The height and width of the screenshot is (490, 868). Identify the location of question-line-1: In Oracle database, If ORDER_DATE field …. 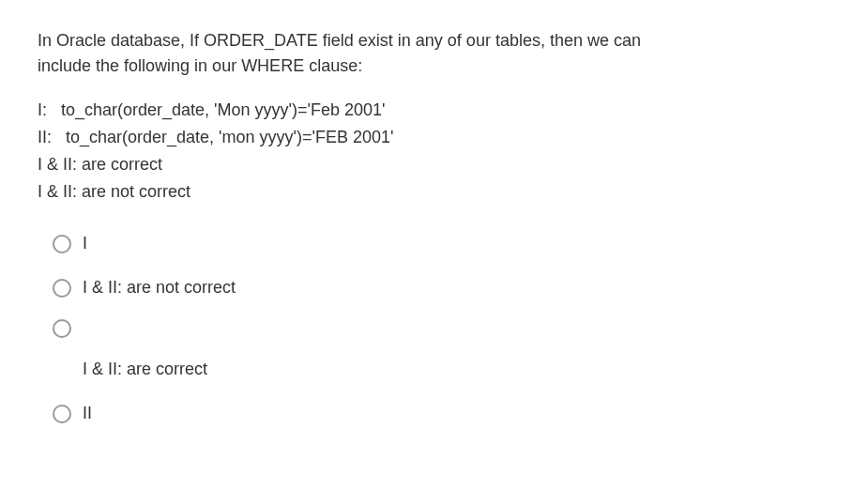
(434, 41).